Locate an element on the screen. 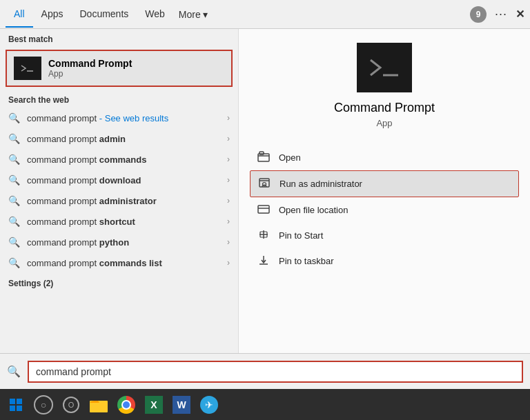 Image resolution: width=530 pixels, height=420 pixels. fileloc-icon is located at coordinates (264, 210).